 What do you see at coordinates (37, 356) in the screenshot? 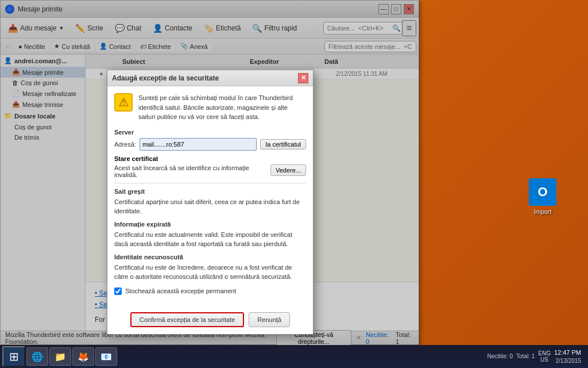
I see `ie-icon: 🌐` at bounding box center [37, 356].